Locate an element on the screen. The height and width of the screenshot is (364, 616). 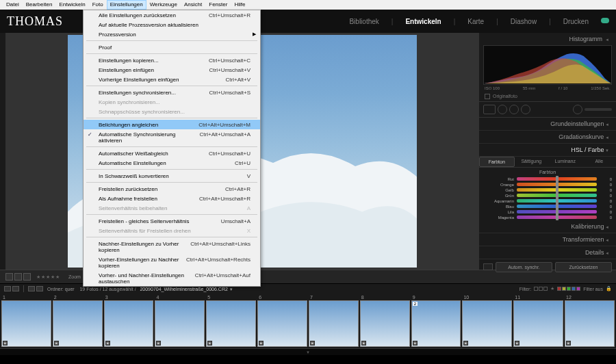
menu-fenster: Fenster is located at coordinates (218, 5).